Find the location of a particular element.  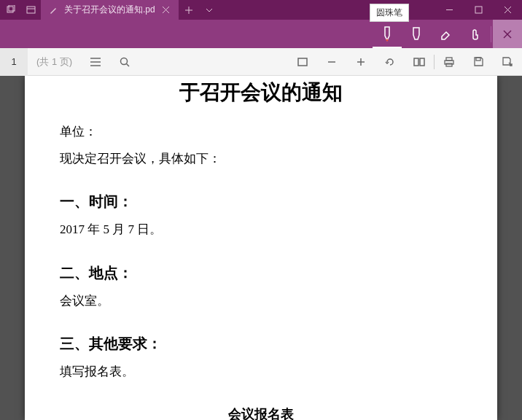

table-title: 会议报名表 is located at coordinates (261, 413).